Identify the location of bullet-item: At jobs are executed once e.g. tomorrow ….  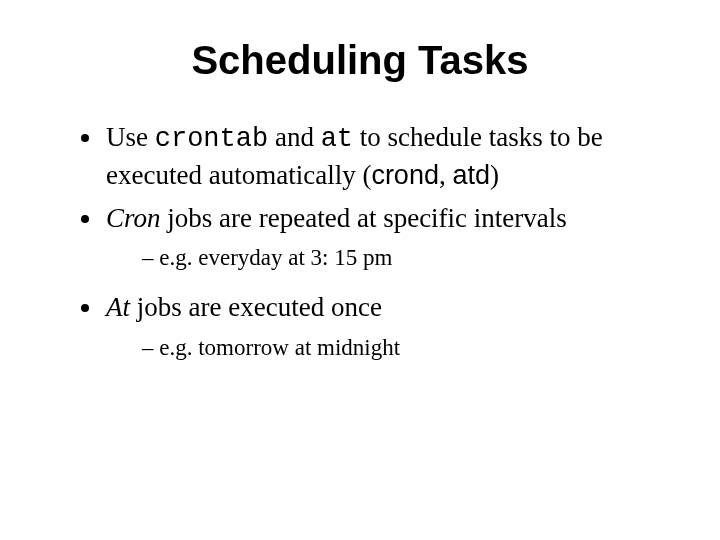
(387, 326).